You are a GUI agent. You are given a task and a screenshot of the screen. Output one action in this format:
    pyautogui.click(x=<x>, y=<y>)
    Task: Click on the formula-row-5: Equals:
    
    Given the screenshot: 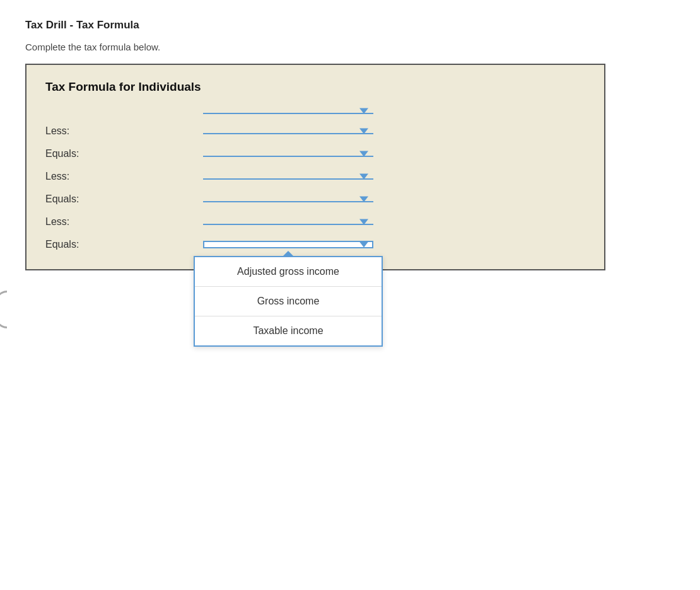 What is the action you would take?
    pyautogui.click(x=315, y=199)
    